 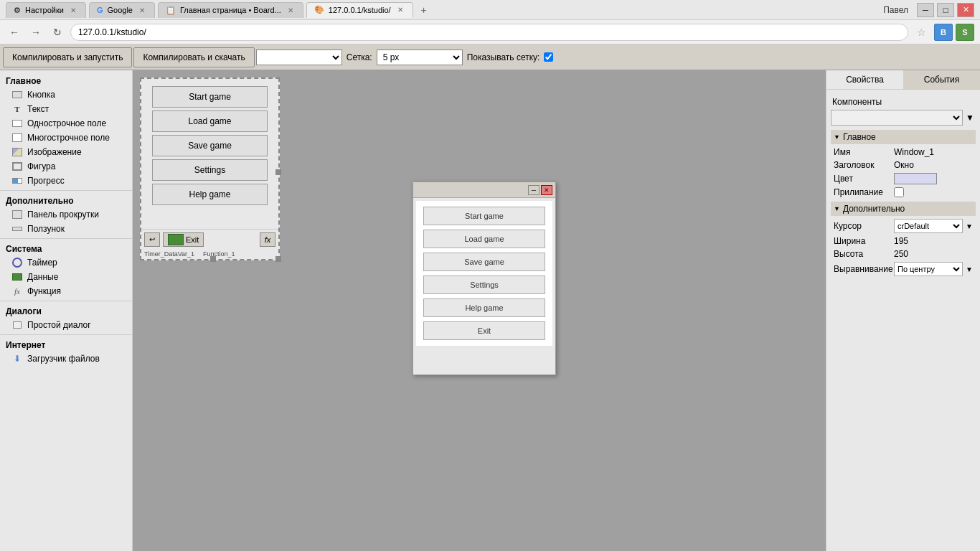 What do you see at coordinates (278, 259) in the screenshot?
I see `resize-corner-handle` at bounding box center [278, 259].